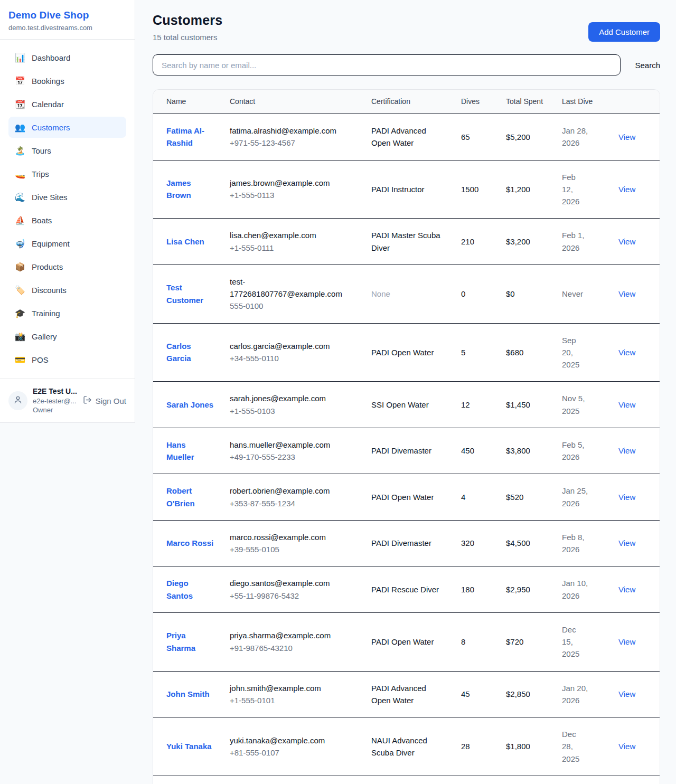 This screenshot has width=676, height=784. Describe the element at coordinates (191, 589) in the screenshot. I see `customer-name-link: Diego Santos` at that location.